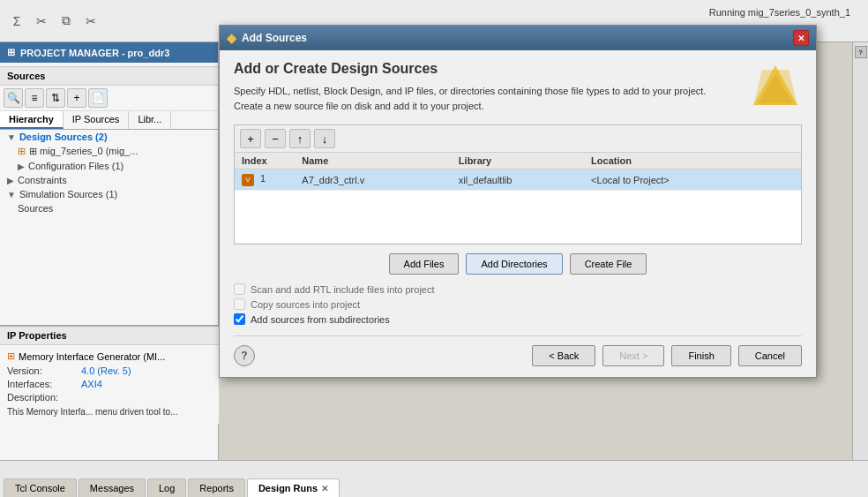 This screenshot has width=868, height=497. Describe the element at coordinates (265, 161) in the screenshot. I see `col-header-index: Index` at that location.